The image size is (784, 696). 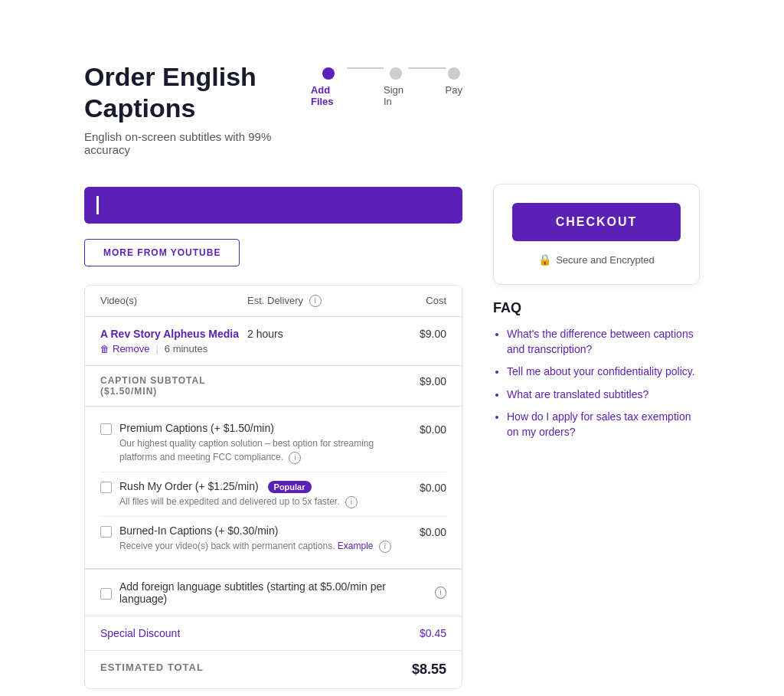 I want to click on lock-icon: 🔒, so click(x=545, y=260).